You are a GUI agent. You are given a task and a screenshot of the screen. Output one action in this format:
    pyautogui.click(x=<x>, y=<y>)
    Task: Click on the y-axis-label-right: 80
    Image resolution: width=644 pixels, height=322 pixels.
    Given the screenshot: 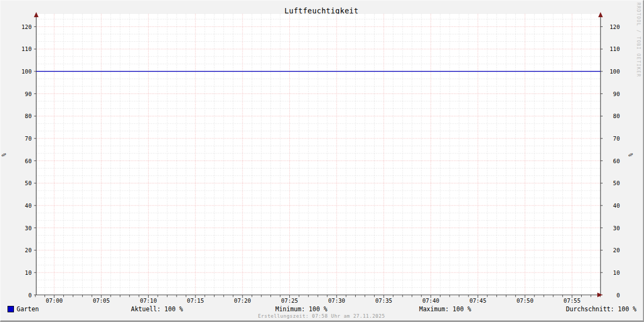 What is the action you would take?
    pyautogui.click(x=613, y=116)
    